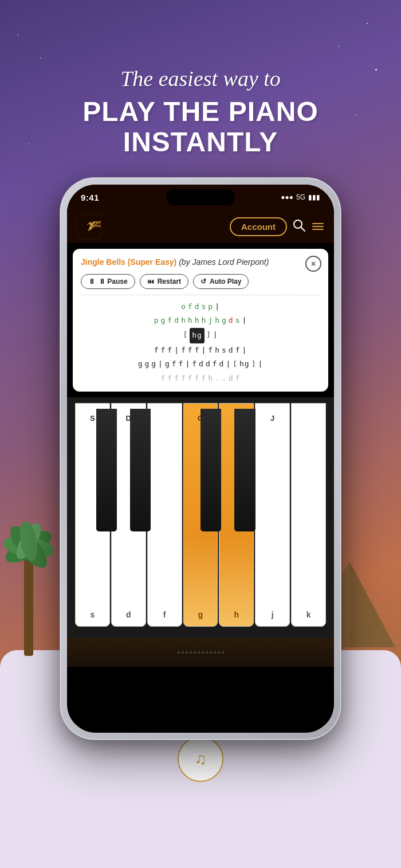 The width and height of the screenshot is (401, 868). What do you see at coordinates (200, 281) in the screenshot?
I see `controls-row: ⏸ ⏸ Pause ⏮ Restart ↺ Auto Play` at bounding box center [200, 281].